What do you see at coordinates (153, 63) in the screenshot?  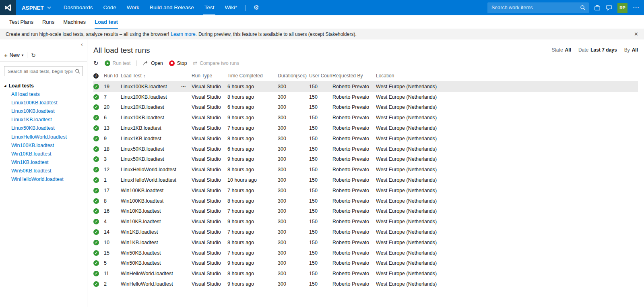 I see `open-button: Open` at bounding box center [153, 63].